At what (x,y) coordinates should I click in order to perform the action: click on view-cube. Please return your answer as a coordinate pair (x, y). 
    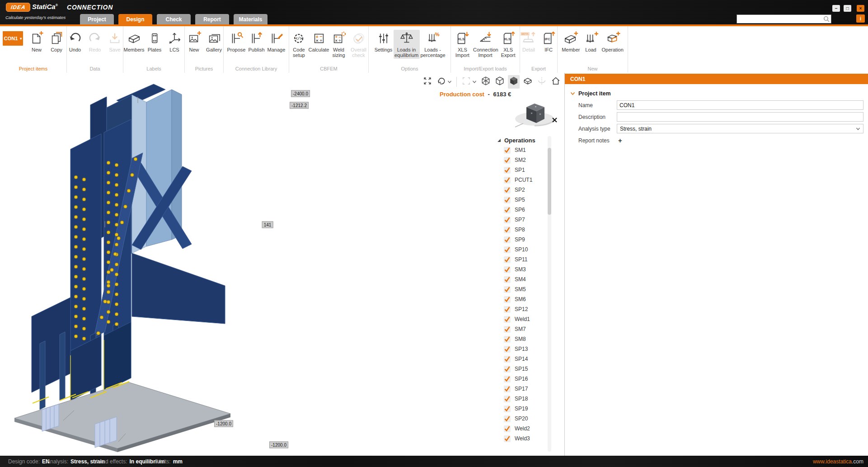
    Looking at the image, I should click on (535, 118).